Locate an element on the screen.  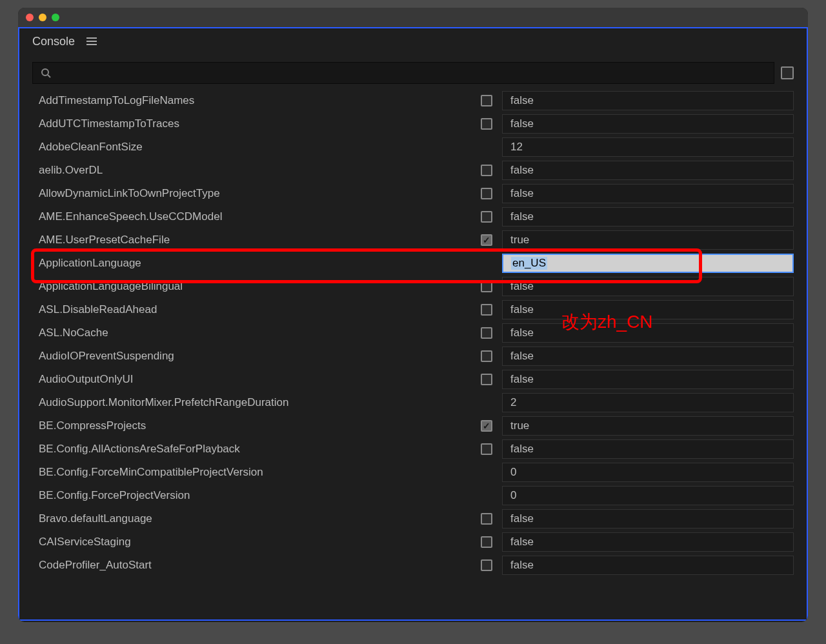
setting-row: BE.Config.ForceProjectVersion0 is located at coordinates (413, 496).